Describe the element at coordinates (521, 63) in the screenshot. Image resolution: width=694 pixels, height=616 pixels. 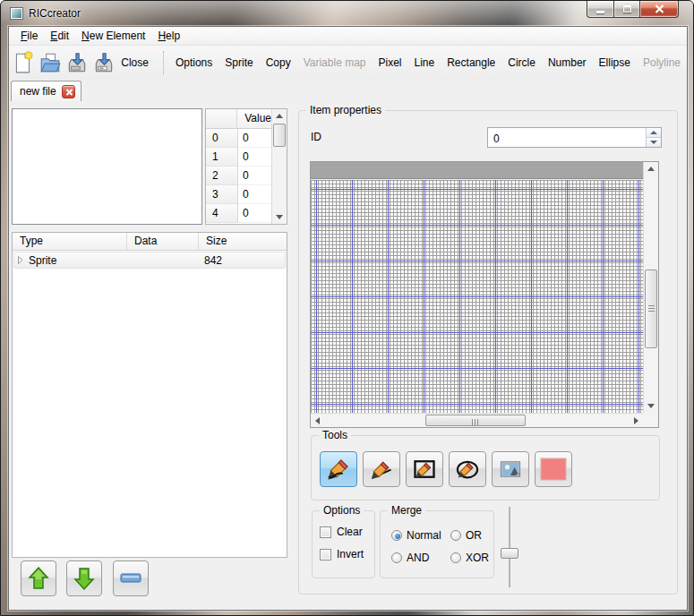
I see `toolbar-action-circle: Circle` at that location.